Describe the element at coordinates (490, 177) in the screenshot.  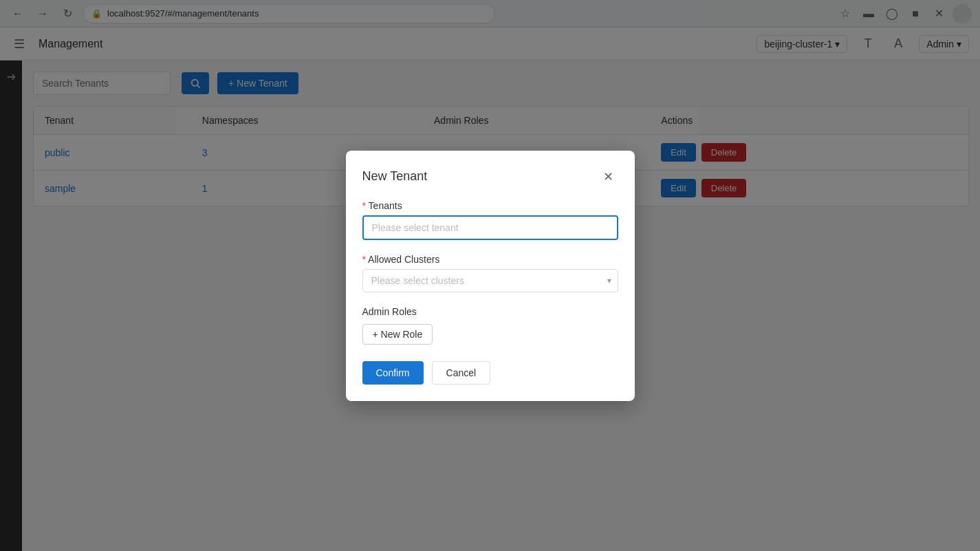
I see `modal-header: New Tenant ✕` at that location.